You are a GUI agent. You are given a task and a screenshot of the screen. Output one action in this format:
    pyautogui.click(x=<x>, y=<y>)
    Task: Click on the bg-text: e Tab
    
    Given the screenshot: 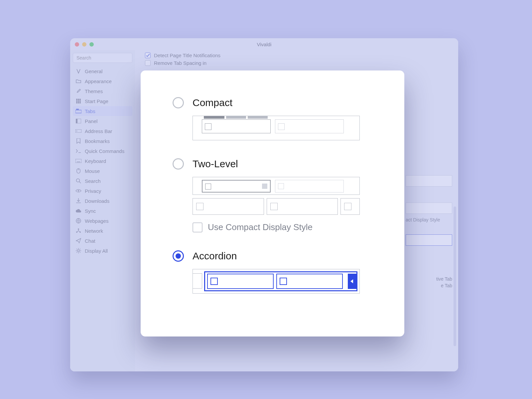 What is the action you would take?
    pyautogui.click(x=447, y=286)
    